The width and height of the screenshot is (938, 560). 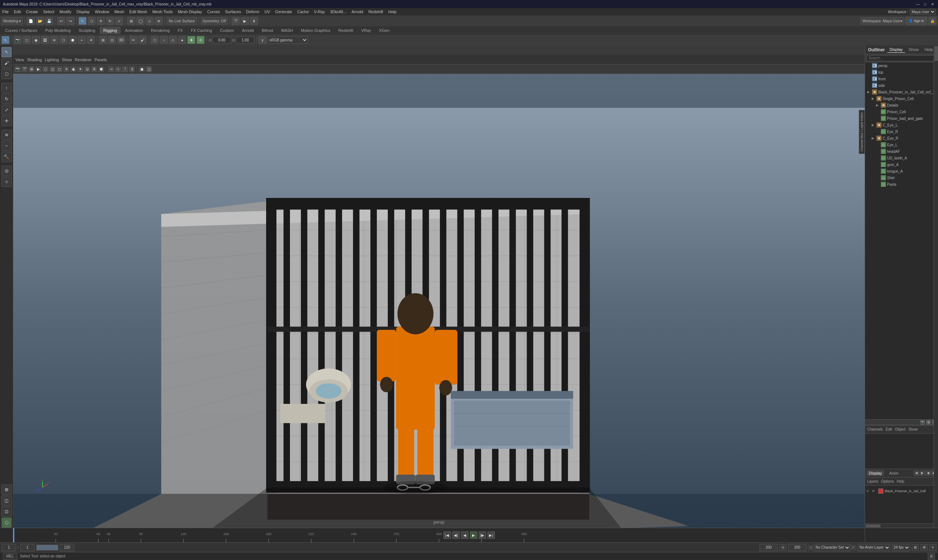 What do you see at coordinates (7, 52) in the screenshot?
I see `select-tool-side: ↖` at bounding box center [7, 52].